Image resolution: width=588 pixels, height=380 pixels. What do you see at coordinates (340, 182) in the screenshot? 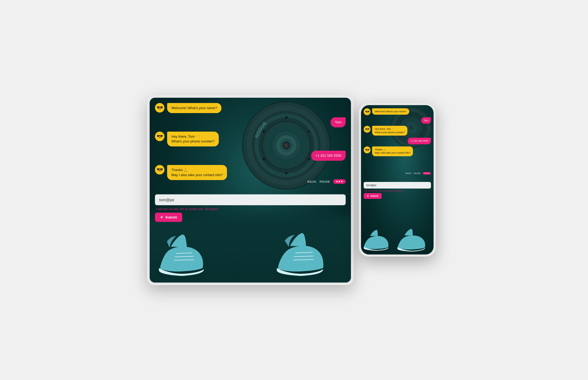
I see `tablet-more-options-button` at bounding box center [340, 182].